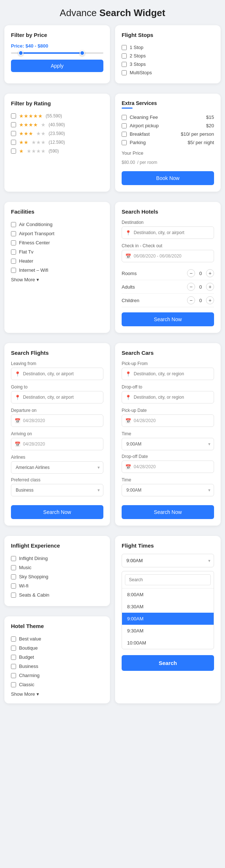  Describe the element at coordinates (57, 490) in the screenshot. I see `class-select: Economy Business First Class` at that location.